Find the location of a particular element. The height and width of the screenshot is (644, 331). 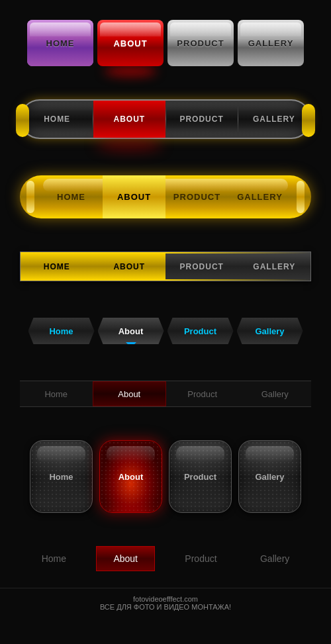

nav7-product: Product is located at coordinates (200, 477).